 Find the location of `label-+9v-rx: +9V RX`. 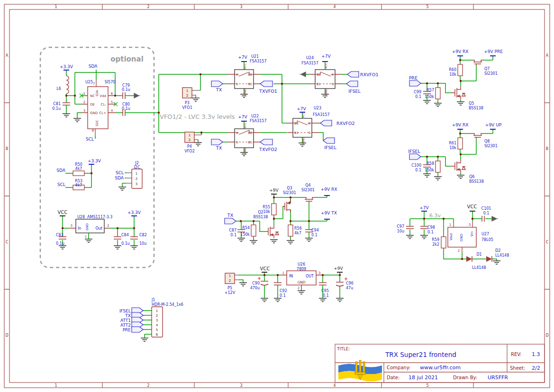

label-+9v-rx: +9V RX is located at coordinates (461, 52).